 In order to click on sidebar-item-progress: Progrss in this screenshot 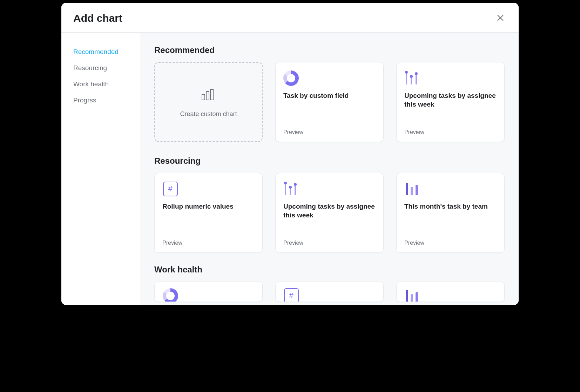, I will do `click(107, 100)`.